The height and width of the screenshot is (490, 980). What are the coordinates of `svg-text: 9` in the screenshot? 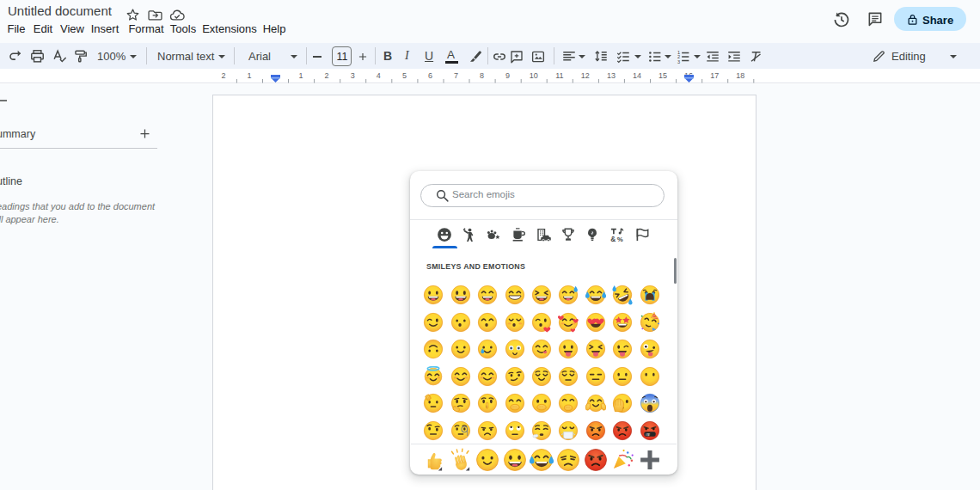 It's located at (507, 76).